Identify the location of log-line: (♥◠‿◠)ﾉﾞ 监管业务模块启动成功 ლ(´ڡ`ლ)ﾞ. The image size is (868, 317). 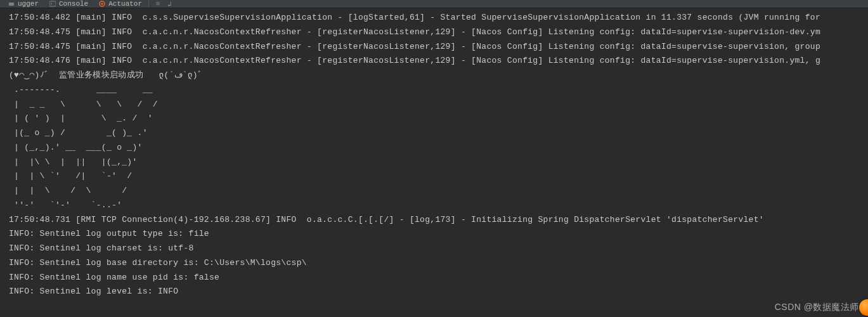
(439, 76).